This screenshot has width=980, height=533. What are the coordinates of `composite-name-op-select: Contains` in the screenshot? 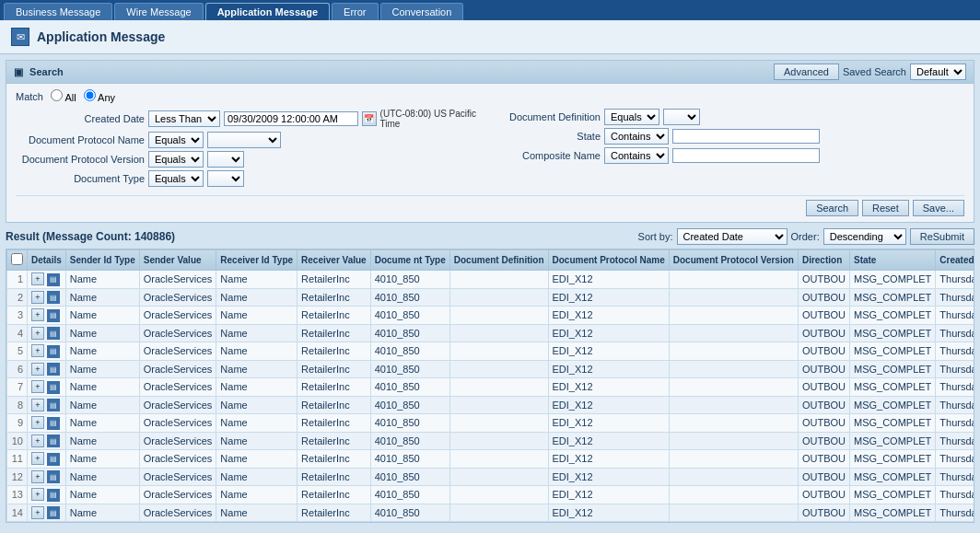 It's located at (636, 156).